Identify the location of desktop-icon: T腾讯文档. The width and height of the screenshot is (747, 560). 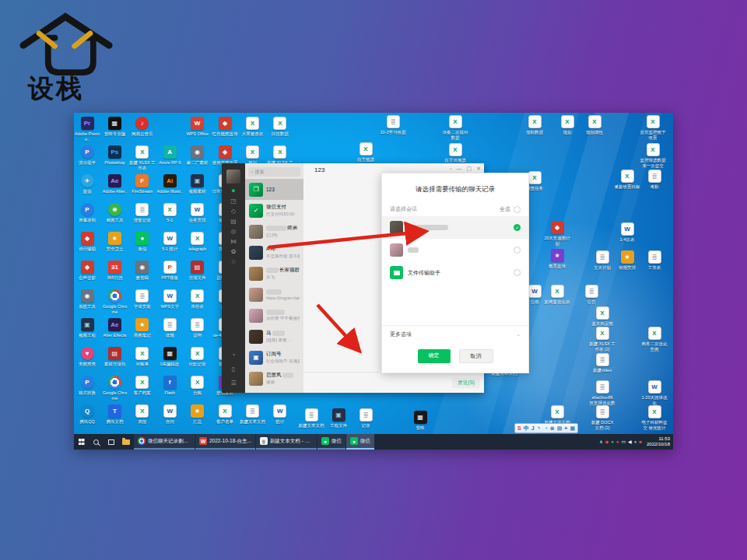
(114, 415).